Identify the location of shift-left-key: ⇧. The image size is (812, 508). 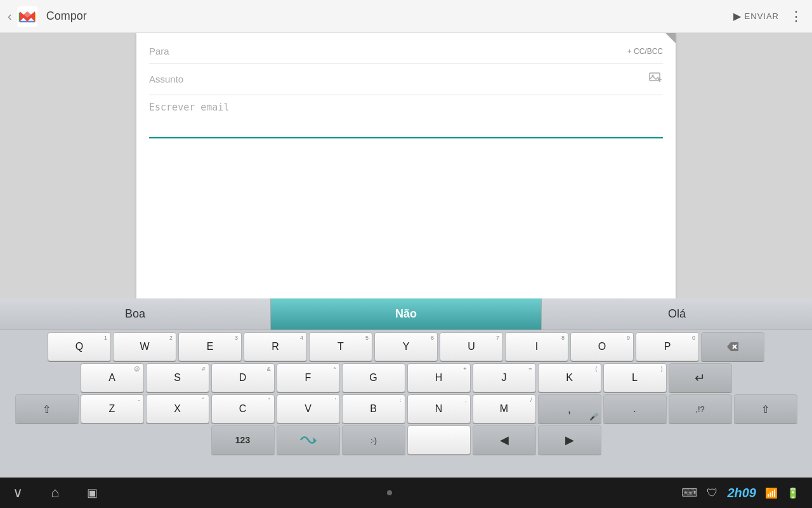
(47, 409).